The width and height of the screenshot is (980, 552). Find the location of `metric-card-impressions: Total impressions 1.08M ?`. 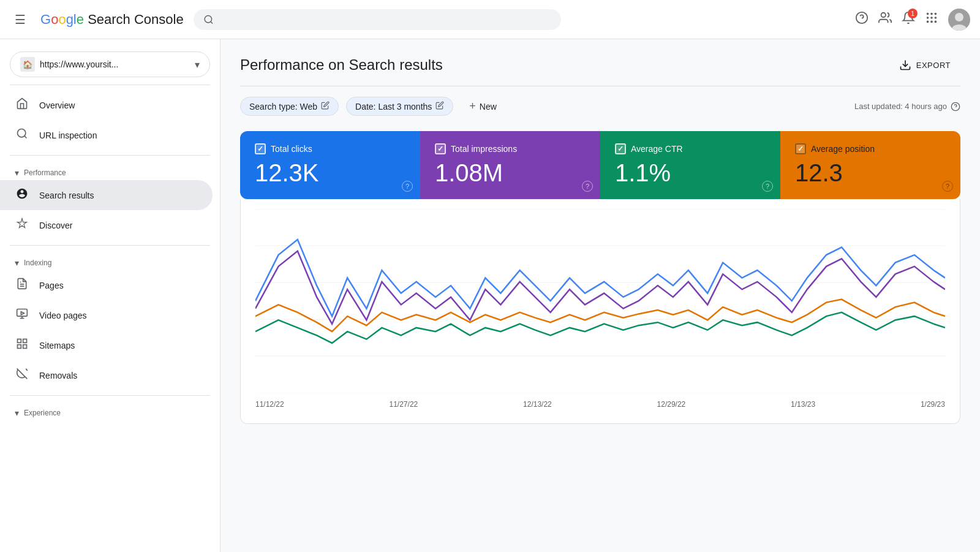

metric-card-impressions: Total impressions 1.08M ? is located at coordinates (510, 165).